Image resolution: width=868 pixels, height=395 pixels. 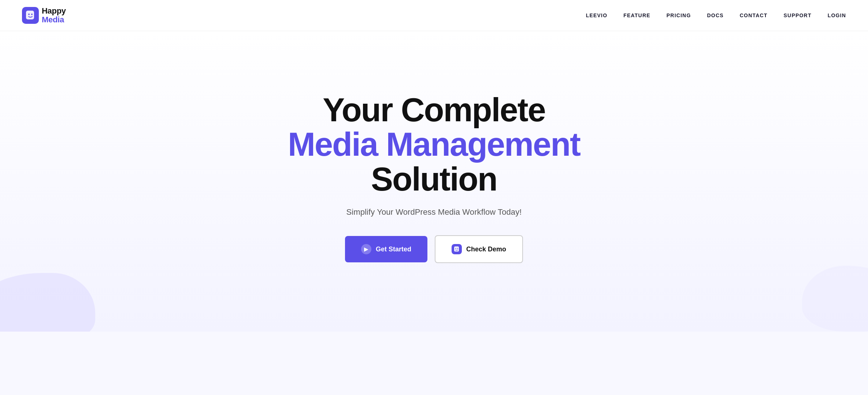 I want to click on nav-contact: CONTACT, so click(x=754, y=15).